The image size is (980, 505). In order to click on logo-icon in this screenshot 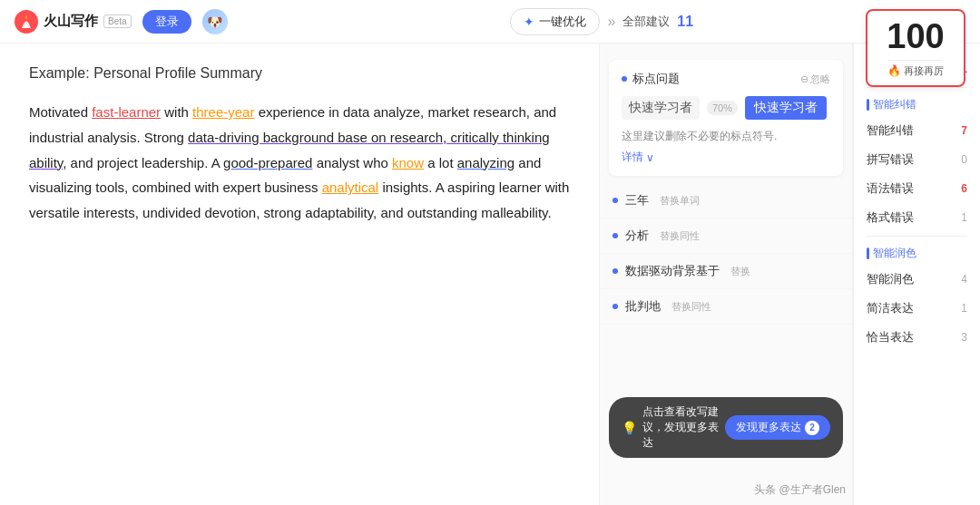, I will do `click(26, 22)`.